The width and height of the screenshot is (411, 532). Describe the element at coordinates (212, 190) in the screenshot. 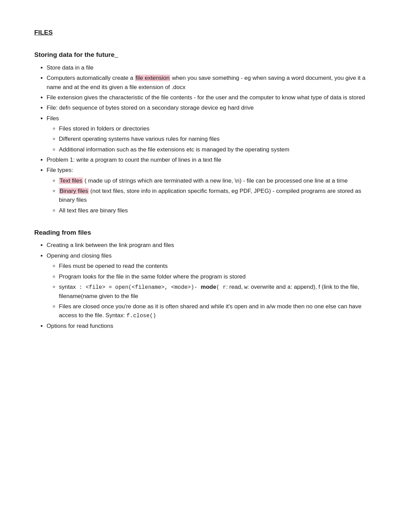

I see `list-item-file-types: File types: Text files ( made up of stri…` at that location.